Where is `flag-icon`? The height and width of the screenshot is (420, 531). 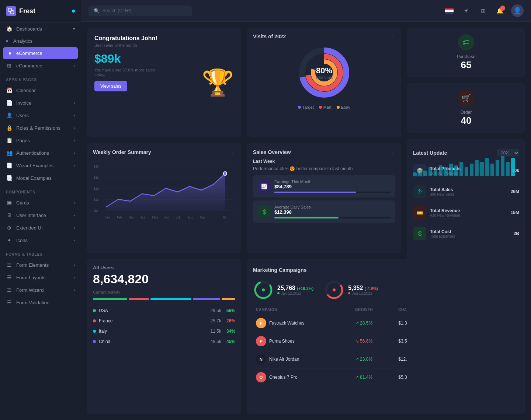 flag-icon is located at coordinates (449, 11).